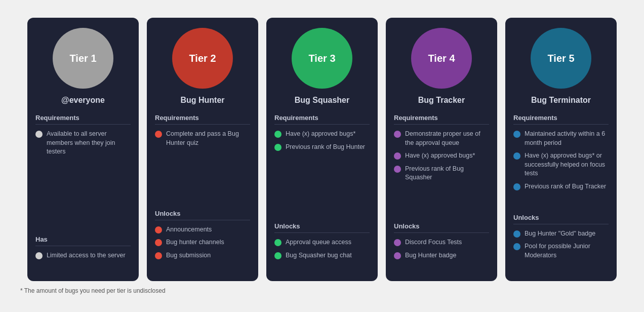 The height and width of the screenshot is (312, 644). What do you see at coordinates (322, 243) in the screenshot?
I see `unlocks-section-tier3: UnlocksApproval queue accessBug Squasher…` at bounding box center [322, 243].